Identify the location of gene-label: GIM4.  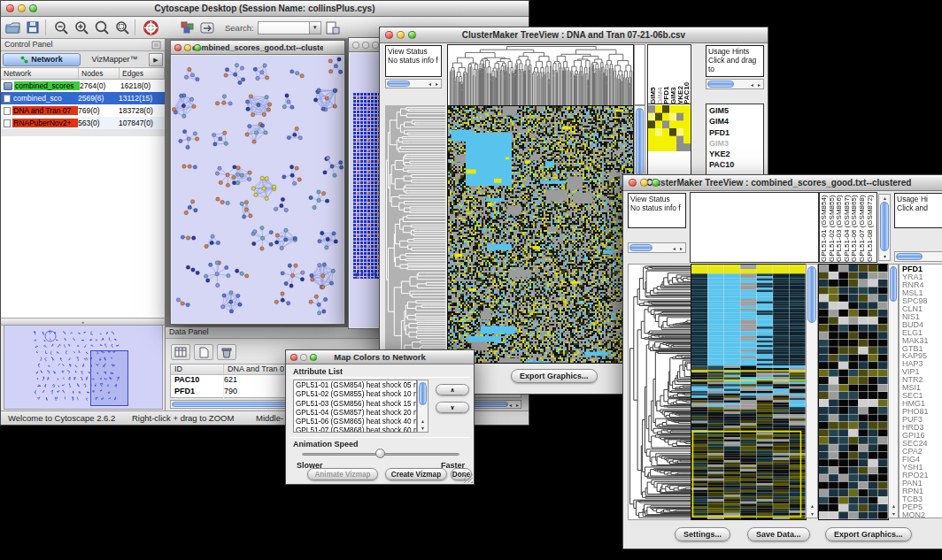
(737, 121).